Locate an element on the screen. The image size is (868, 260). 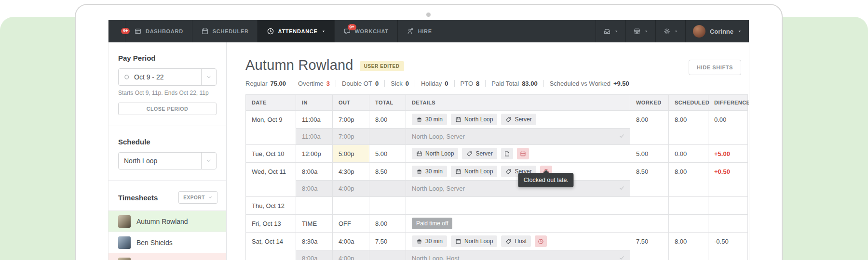
stat-value: 0 is located at coordinates (447, 84).